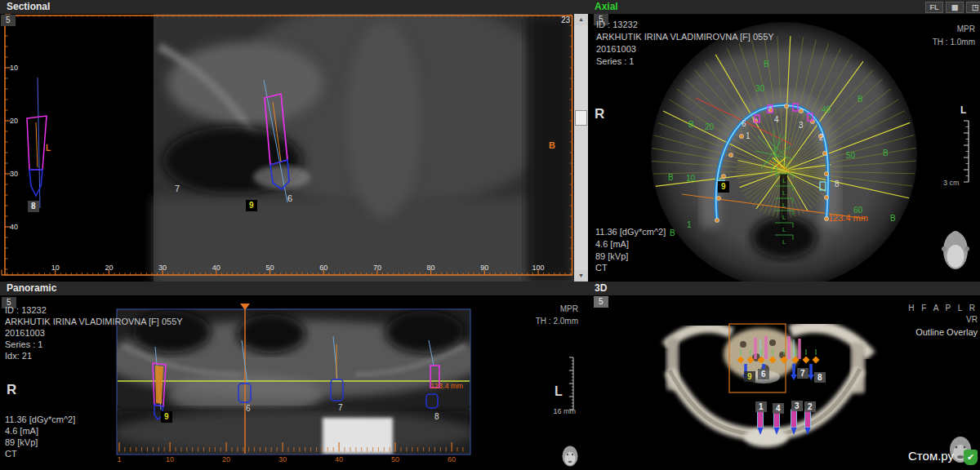 The image size is (980, 470). I want to click on anchor-diamond, so click(817, 361).